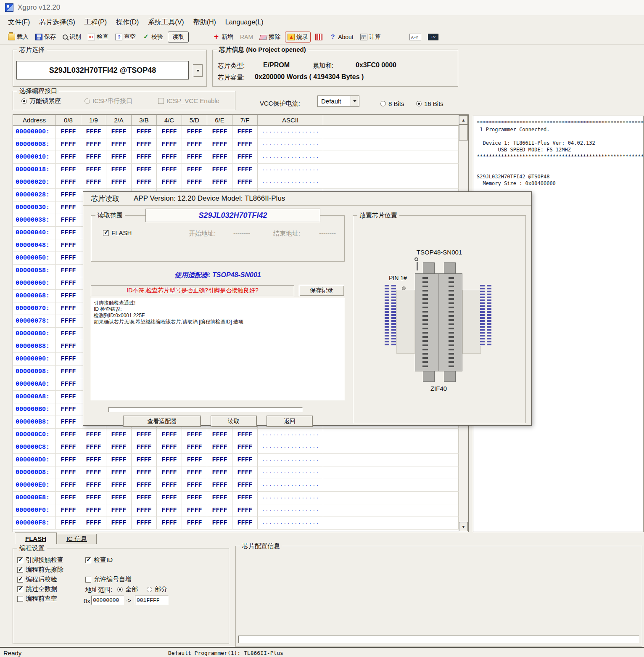 This screenshot has width=644, height=657. Describe the element at coordinates (338, 101) in the screenshot. I see `vcc-current-combo: Default` at that location.